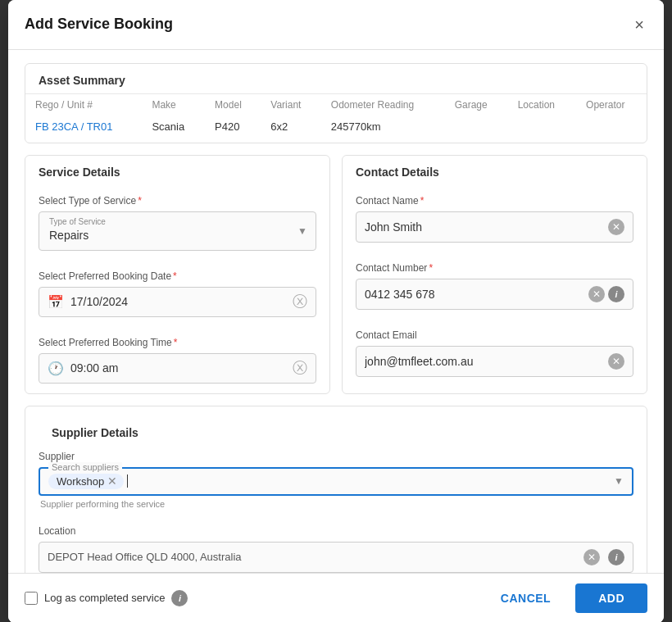 This screenshot has width=672, height=622. What do you see at coordinates (495, 227) in the screenshot?
I see `contact-name-input-wrapper: ✕` at bounding box center [495, 227].